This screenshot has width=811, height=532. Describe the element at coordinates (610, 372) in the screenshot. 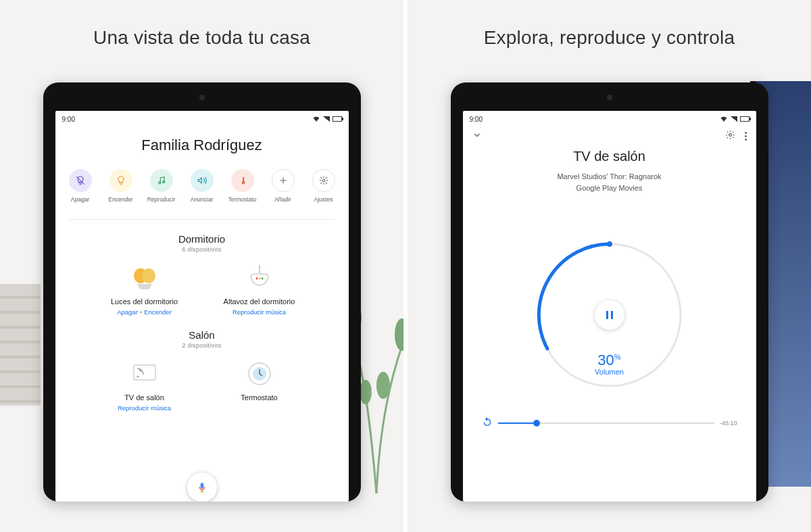

I see `volume-label: Volumen` at that location.